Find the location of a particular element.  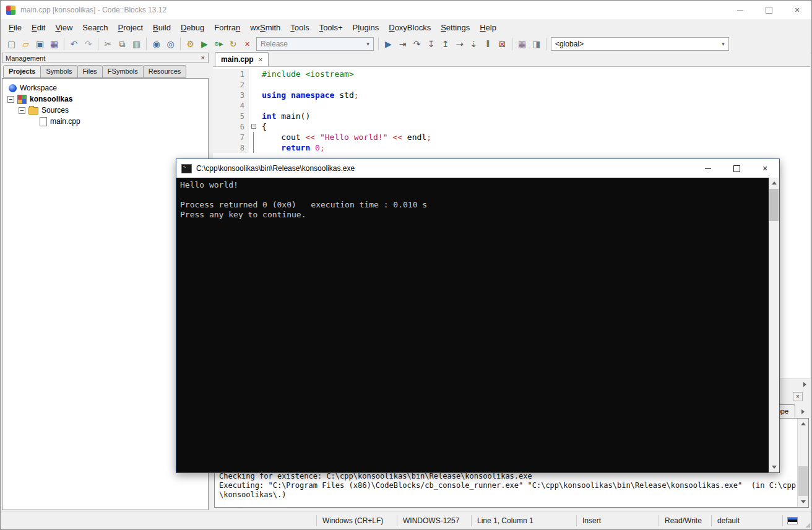

copy-button: ⧉ is located at coordinates (123, 44).